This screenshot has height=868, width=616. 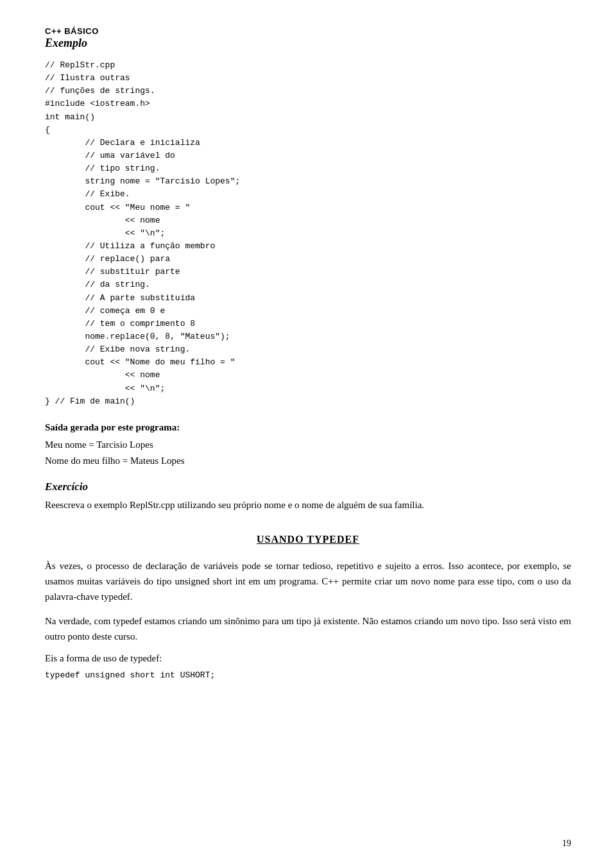 I want to click on typedef-paragraph2: Na verdade, com typedef estamos criando …, so click(x=308, y=629).